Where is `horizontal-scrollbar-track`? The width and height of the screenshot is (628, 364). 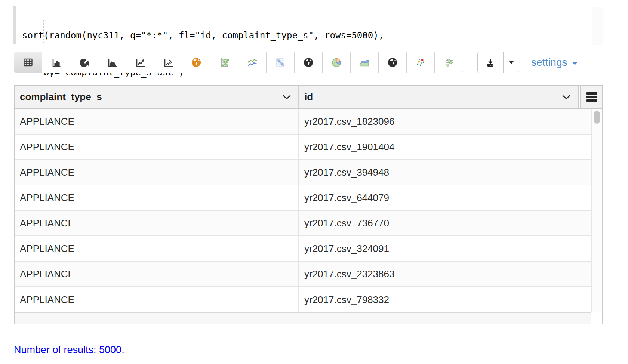 horizontal-scrollbar-track is located at coordinates (303, 318).